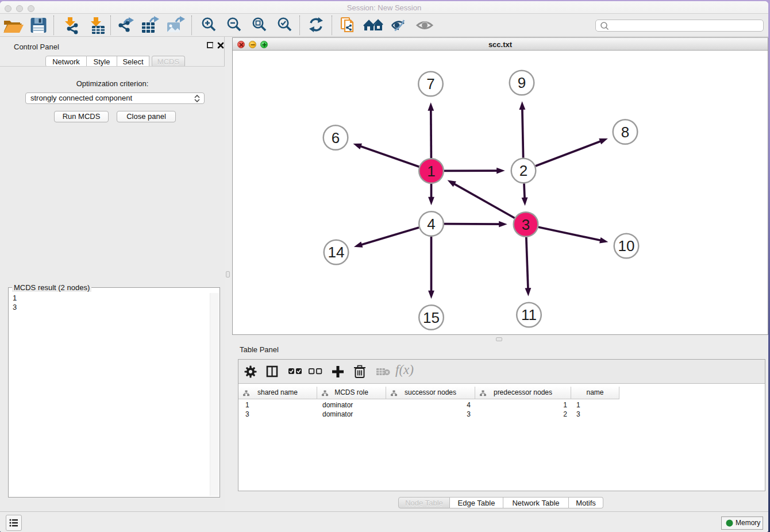 The image size is (770, 532). I want to click on svg-text: 2, so click(523, 171).